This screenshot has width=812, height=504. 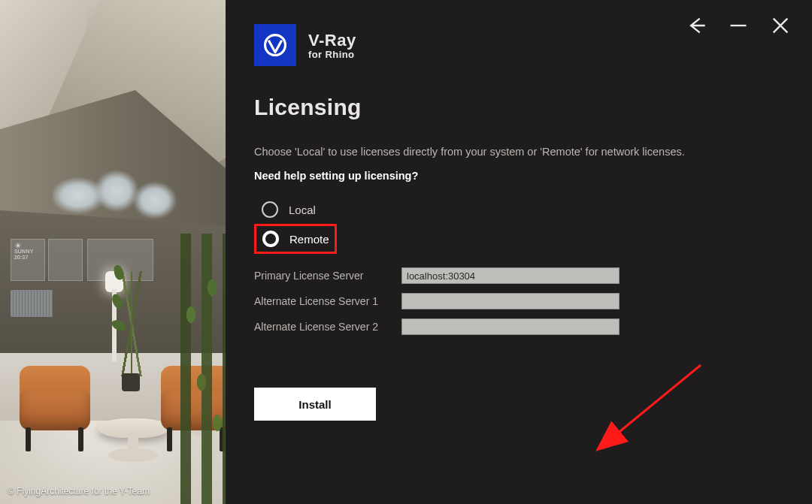 What do you see at coordinates (275, 45) in the screenshot?
I see `brand-mark` at bounding box center [275, 45].